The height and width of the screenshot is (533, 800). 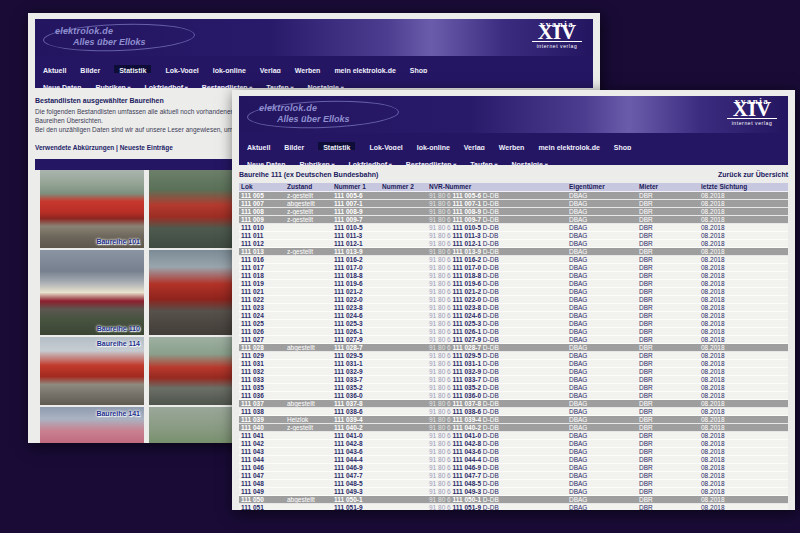 I want to click on link-verwendete-abkuerzungen: Verwendete Abkürzungen, so click(x=74, y=148).